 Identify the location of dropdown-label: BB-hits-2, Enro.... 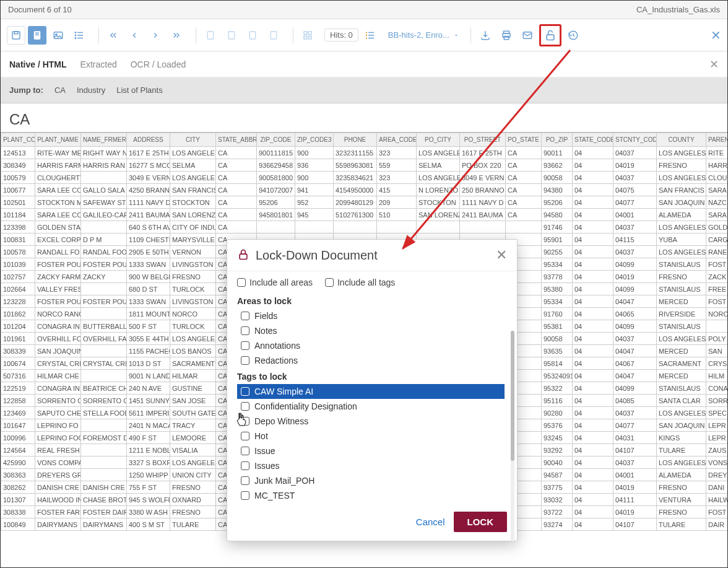
(418, 35).